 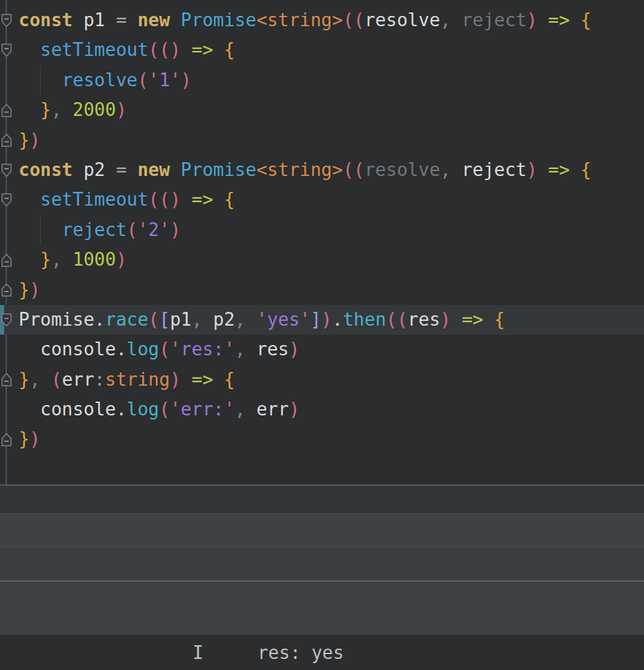 I want to click on code-text: }), so click(x=29, y=141).